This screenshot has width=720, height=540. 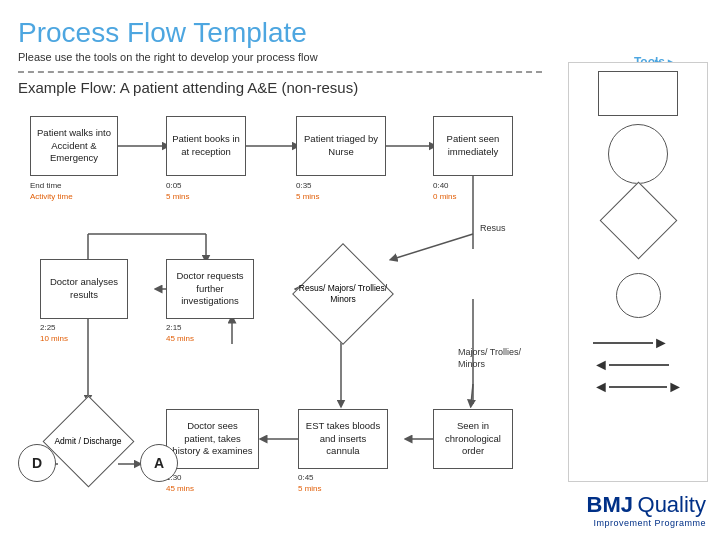 I want to click on box-seen-chronological: Seen in chronological order, so click(x=473, y=439).